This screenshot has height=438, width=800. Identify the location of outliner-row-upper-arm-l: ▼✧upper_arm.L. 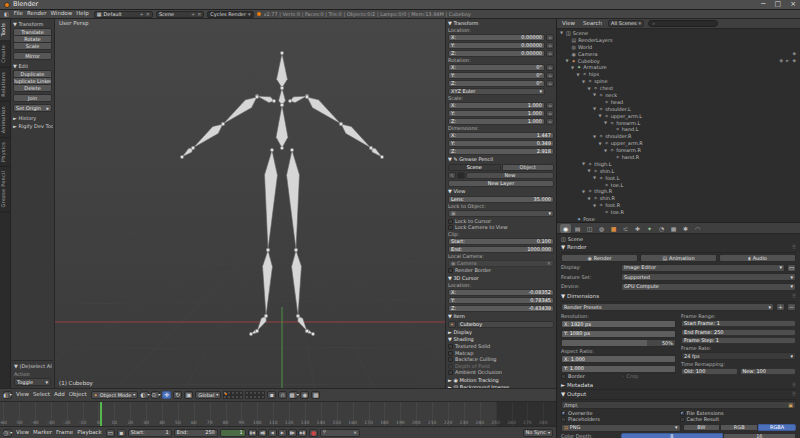
(678, 116).